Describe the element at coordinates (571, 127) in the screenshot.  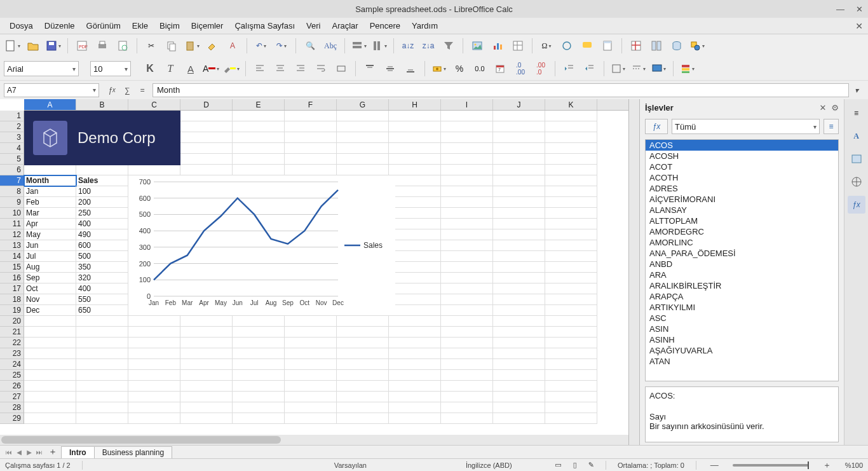
I see `cell-K2` at that location.